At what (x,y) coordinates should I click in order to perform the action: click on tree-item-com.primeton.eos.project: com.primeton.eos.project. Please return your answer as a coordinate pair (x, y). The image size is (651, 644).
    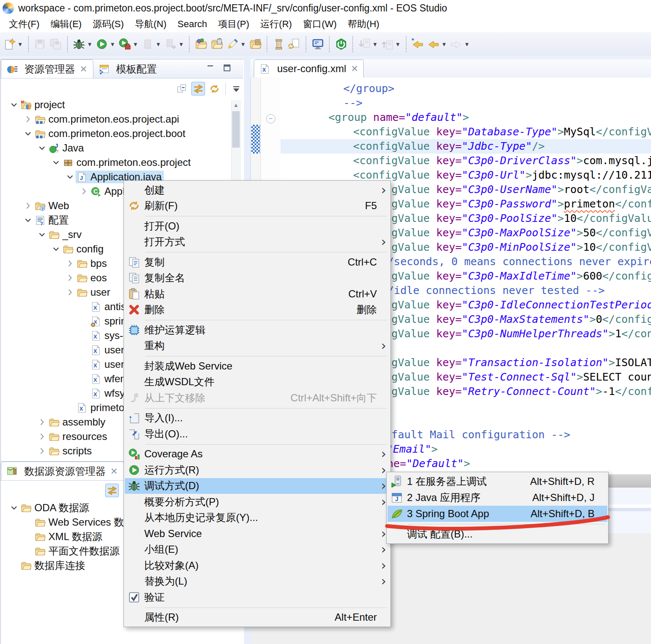
    Looking at the image, I should click on (116, 162).